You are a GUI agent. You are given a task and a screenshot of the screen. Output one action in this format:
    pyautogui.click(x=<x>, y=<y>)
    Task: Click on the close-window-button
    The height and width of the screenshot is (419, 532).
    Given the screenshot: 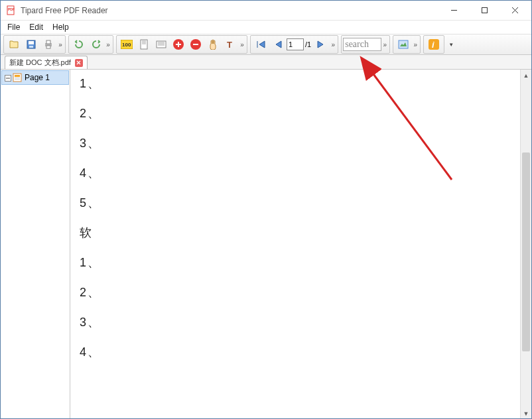 What is the action you would take?
    pyautogui.click(x=515, y=11)
    